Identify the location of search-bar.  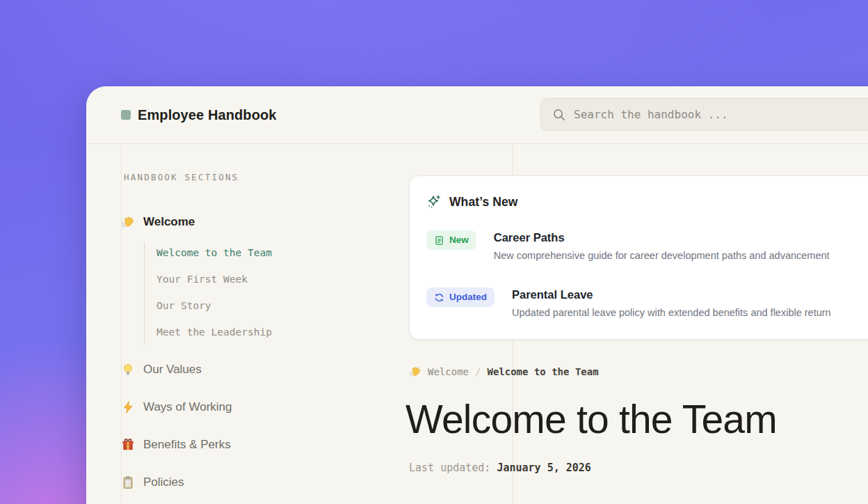
(704, 114).